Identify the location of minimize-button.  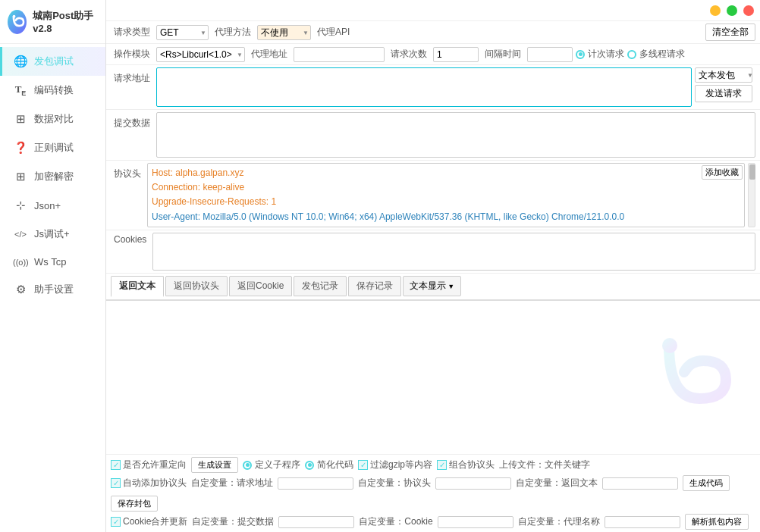
(715, 11).